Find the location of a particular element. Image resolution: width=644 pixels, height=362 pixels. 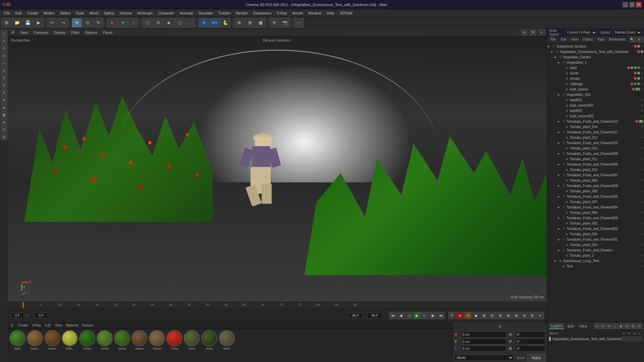

tool-extras: ⋯ is located at coordinates (299, 23).